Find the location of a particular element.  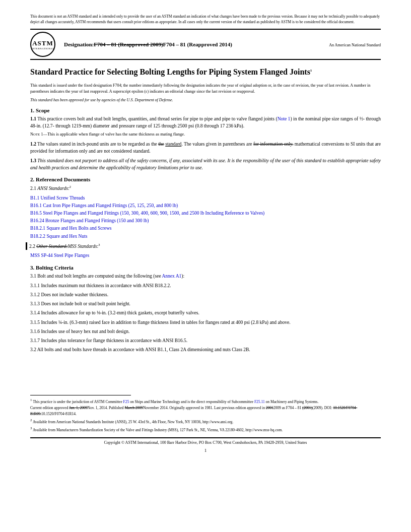

para-3-1-1: 3.1.1 Includes maximum nut thickness in … is located at coordinates (206, 286).